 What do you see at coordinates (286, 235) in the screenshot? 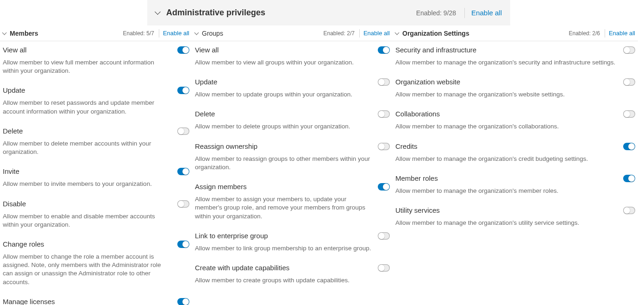
I see `privilege-title: Link to enterprise group` at bounding box center [286, 235].